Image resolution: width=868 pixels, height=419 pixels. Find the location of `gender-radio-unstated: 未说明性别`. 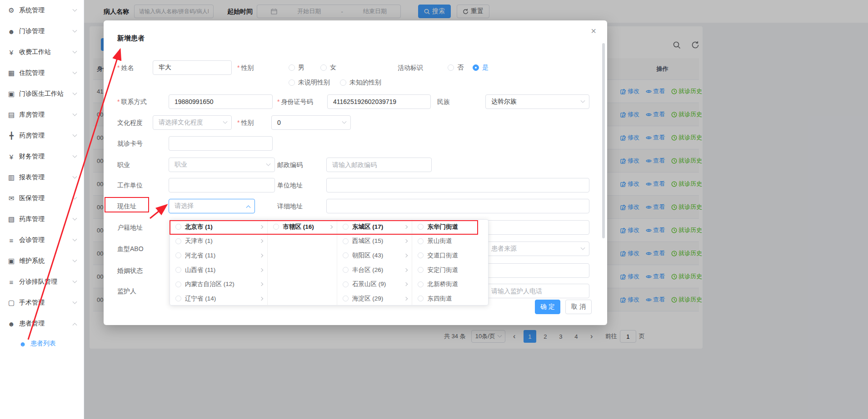

gender-radio-unstated: 未说明性别 is located at coordinates (309, 83).